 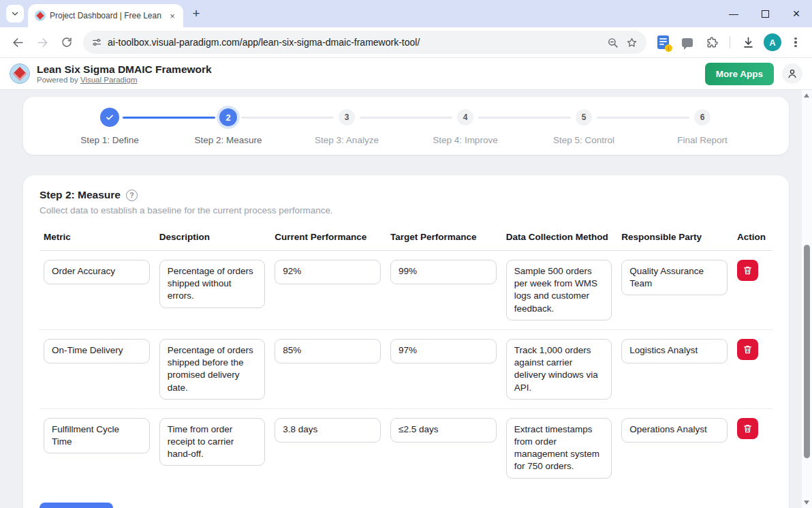 I want to click on target-performance-input-row2: 97%, so click(x=443, y=351).